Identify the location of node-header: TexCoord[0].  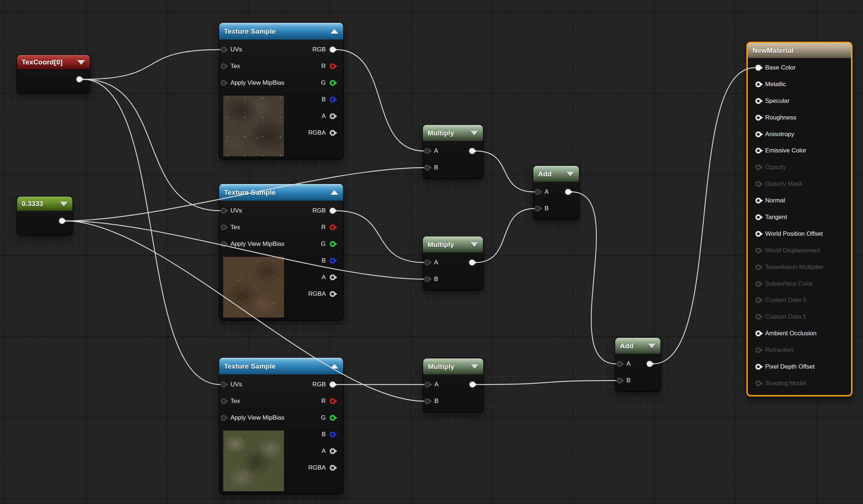
(54, 62).